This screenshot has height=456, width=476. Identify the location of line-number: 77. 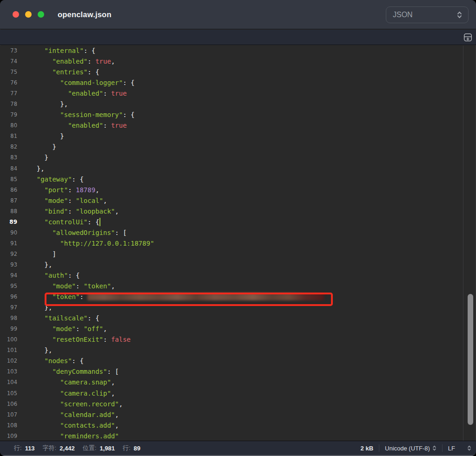
(8, 94).